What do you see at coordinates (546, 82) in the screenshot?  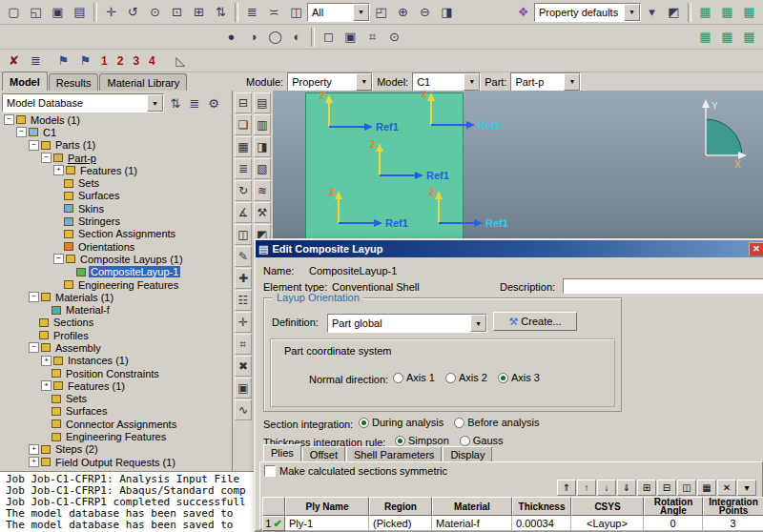 I see `part-combo: Part-p ▾` at bounding box center [546, 82].